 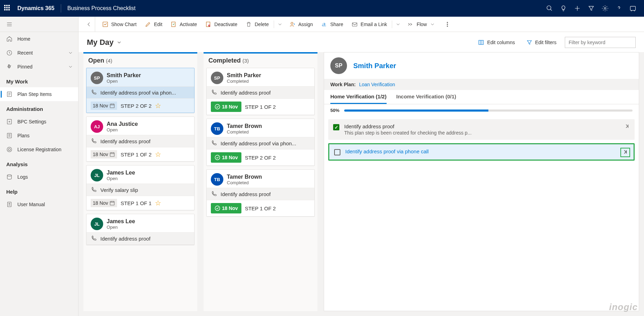 I want to click on cmd-activate: Activate, so click(x=184, y=24).